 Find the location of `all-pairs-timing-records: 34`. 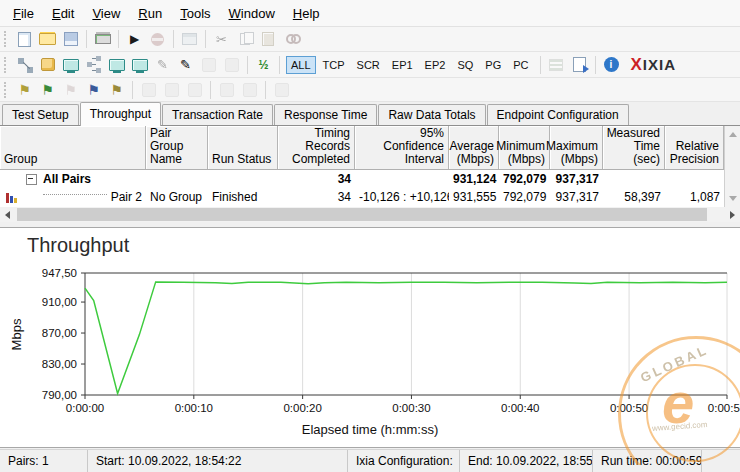

all-pairs-timing-records: 34 is located at coordinates (316, 179).